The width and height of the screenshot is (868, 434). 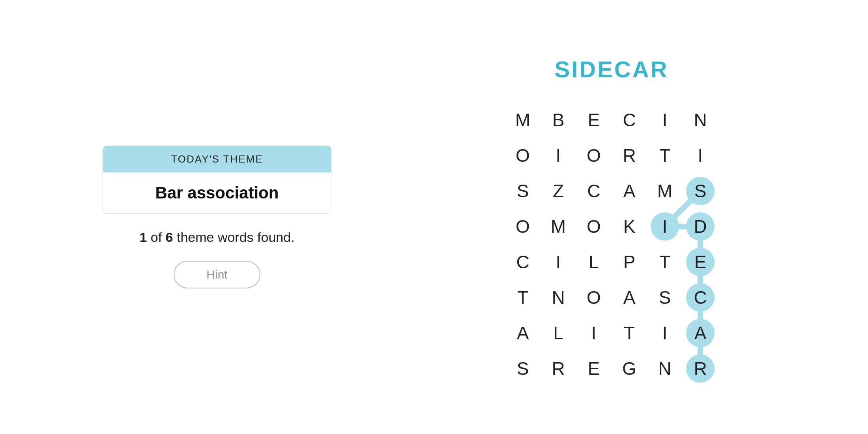 What do you see at coordinates (158, 237) in the screenshot?
I see `progress-of: of` at bounding box center [158, 237].